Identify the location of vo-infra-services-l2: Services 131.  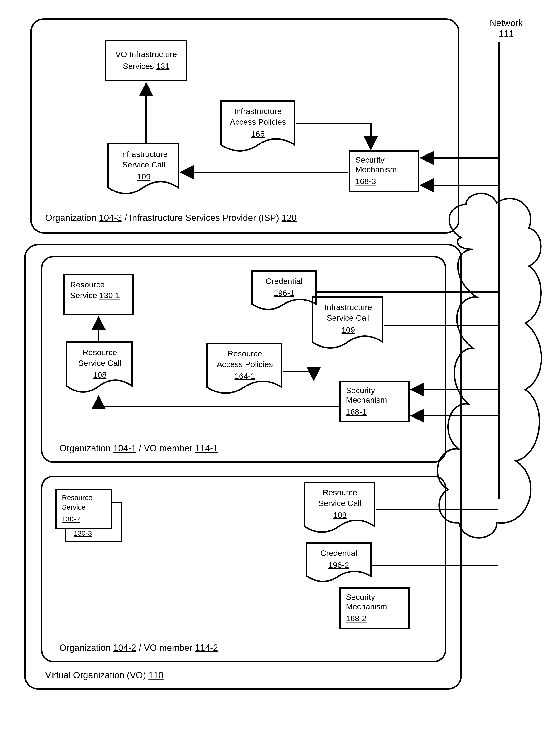
(146, 66).